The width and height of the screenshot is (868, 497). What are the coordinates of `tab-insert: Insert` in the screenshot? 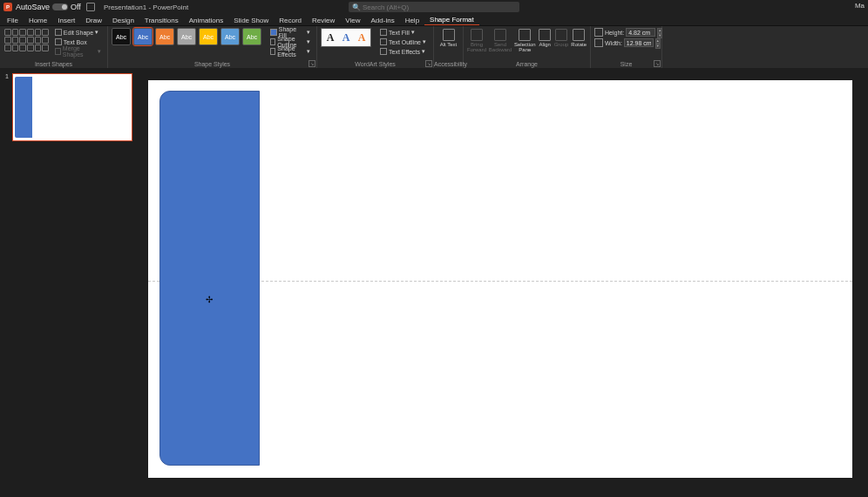 It's located at (66, 21).